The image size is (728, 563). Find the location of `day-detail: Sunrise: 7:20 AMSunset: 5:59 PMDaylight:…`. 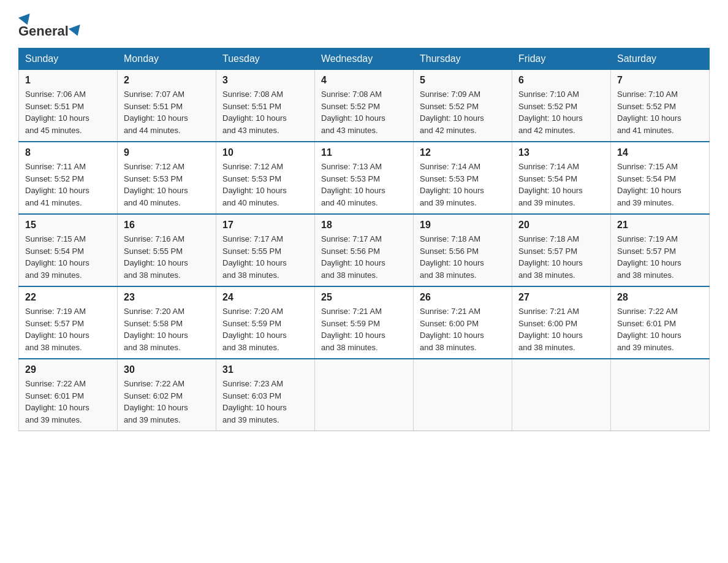

day-detail: Sunrise: 7:20 AMSunset: 5:59 PMDaylight:… is located at coordinates (255, 329).